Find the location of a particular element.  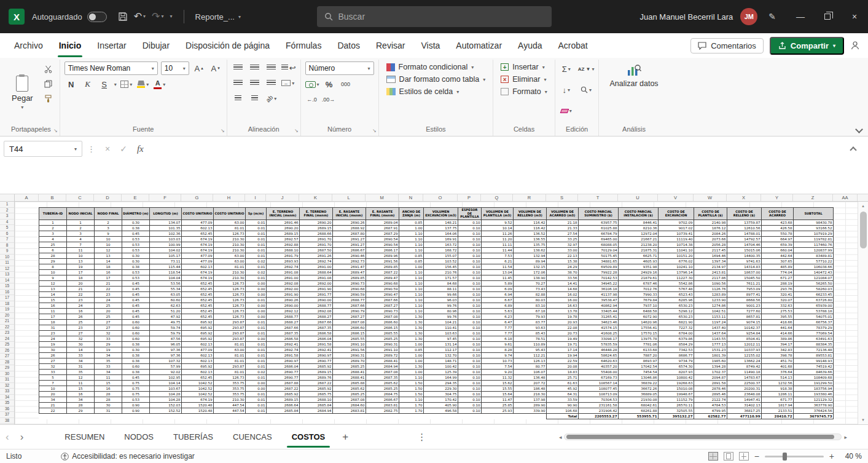

table-cell: 33405.44 is located at coordinates (598, 311).